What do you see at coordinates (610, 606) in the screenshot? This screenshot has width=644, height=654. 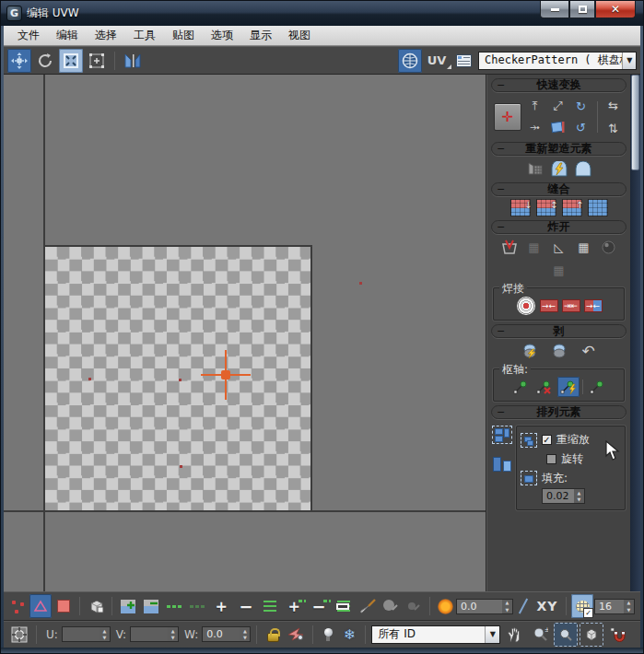 I see `grid-size-value: 16` at bounding box center [610, 606].